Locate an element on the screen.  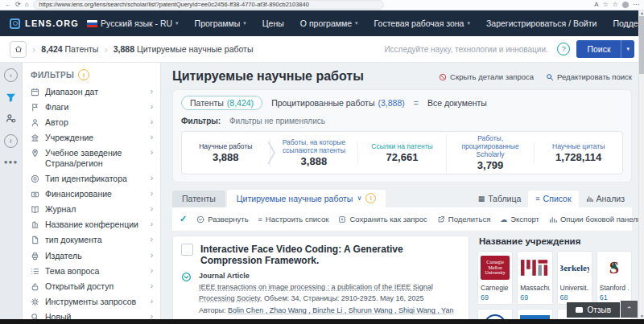
sidebar-item-label: Автор is located at coordinates (93, 122).